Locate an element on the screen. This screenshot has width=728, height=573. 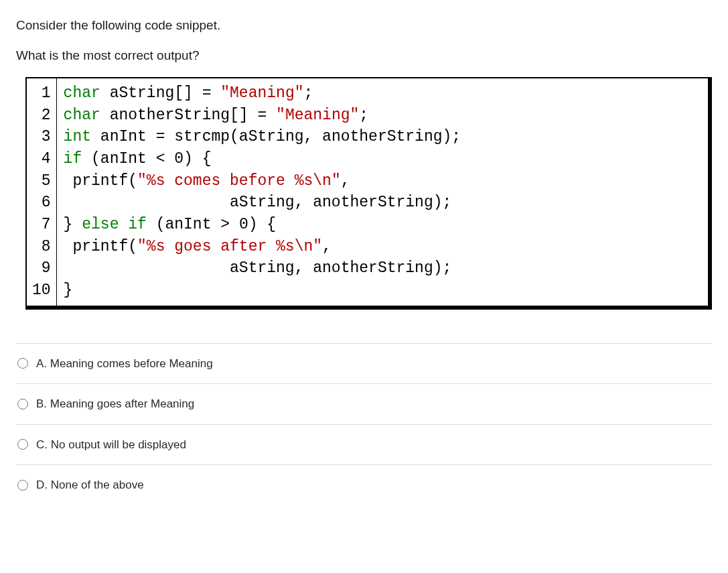
line-number: 3 is located at coordinates (42, 137).